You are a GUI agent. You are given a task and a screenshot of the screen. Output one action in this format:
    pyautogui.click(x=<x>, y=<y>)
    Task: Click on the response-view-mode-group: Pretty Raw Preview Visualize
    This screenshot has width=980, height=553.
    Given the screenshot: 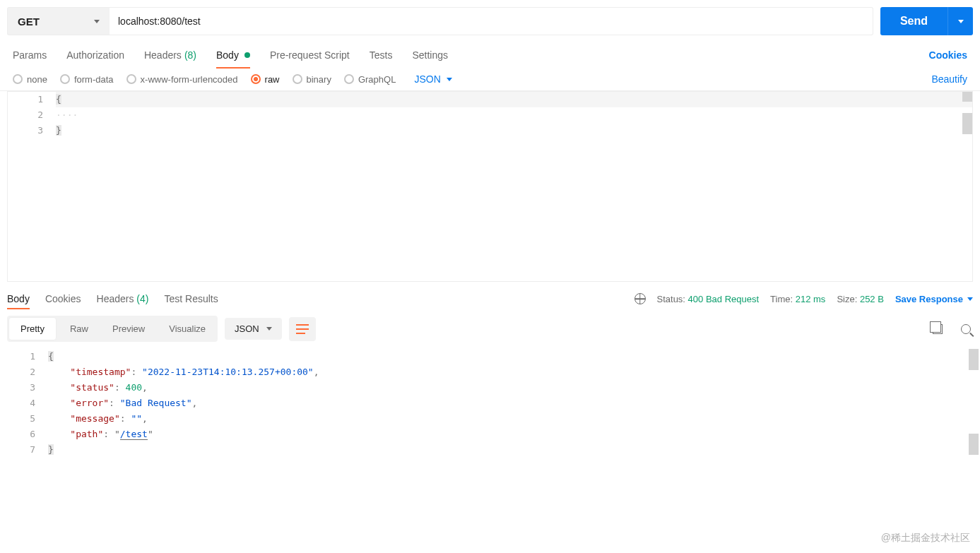 What is the action you would take?
    pyautogui.click(x=112, y=329)
    